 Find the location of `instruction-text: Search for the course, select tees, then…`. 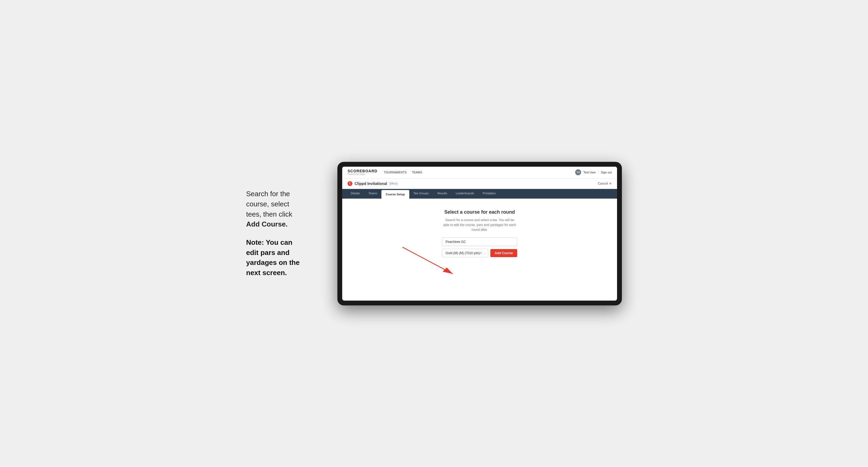

instruction-text: Search for the course, select tees, then… is located at coordinates (284, 209).